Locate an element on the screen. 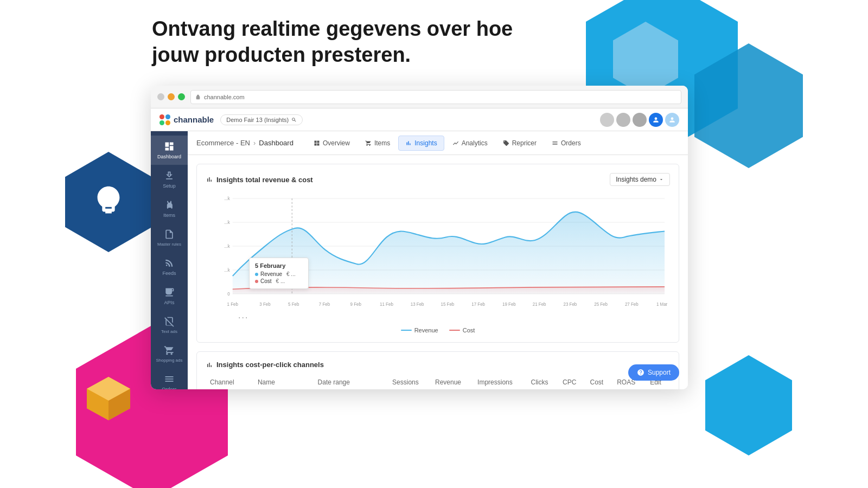 This screenshot has width=868, height=488. col-impressions: Impressions is located at coordinates (500, 382).